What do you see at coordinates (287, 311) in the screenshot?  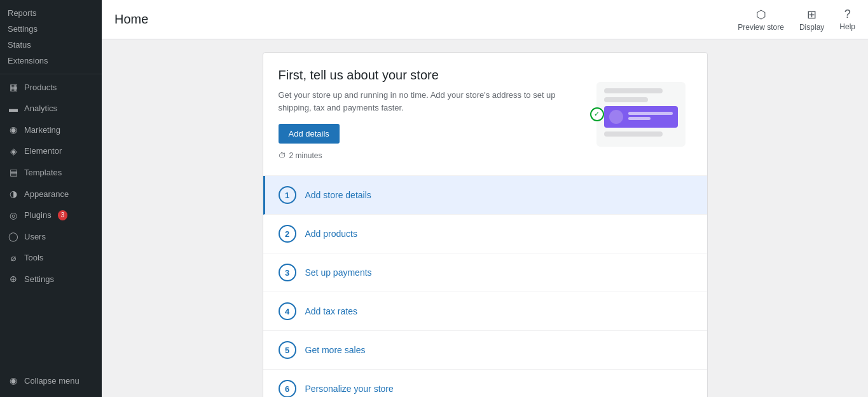 I see `step-number-4: 4` at bounding box center [287, 311].